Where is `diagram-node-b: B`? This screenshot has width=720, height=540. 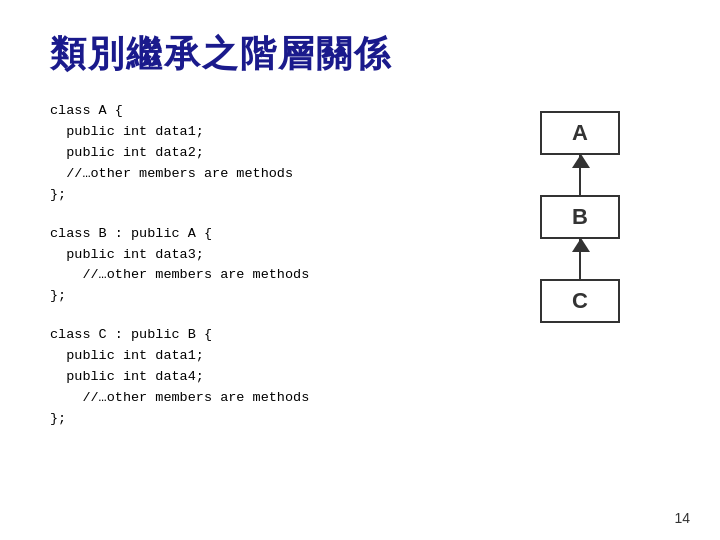
diagram-node-b: B is located at coordinates (580, 217).